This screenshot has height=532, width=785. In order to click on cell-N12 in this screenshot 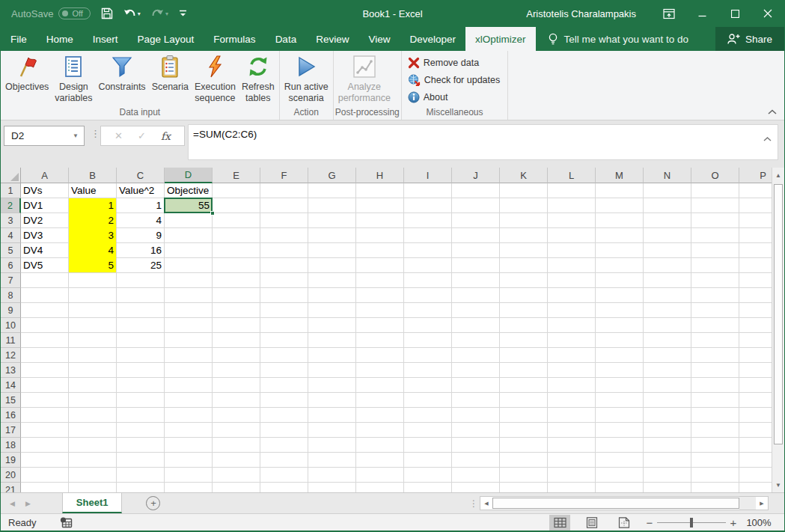, I will do `click(668, 355)`.